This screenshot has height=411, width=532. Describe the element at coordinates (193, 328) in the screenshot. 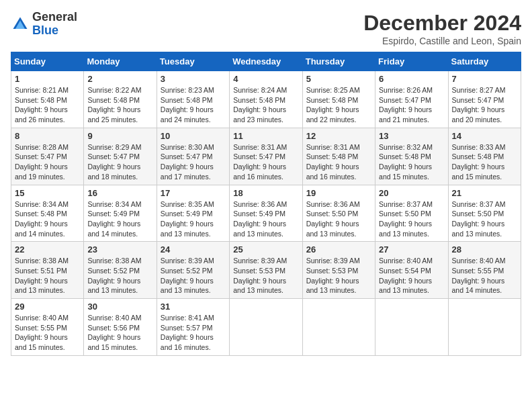

I see `calendar-cell: 31 Sunrise: 8:41 AMSunset: 5:57 PMDaylig…` at that location.